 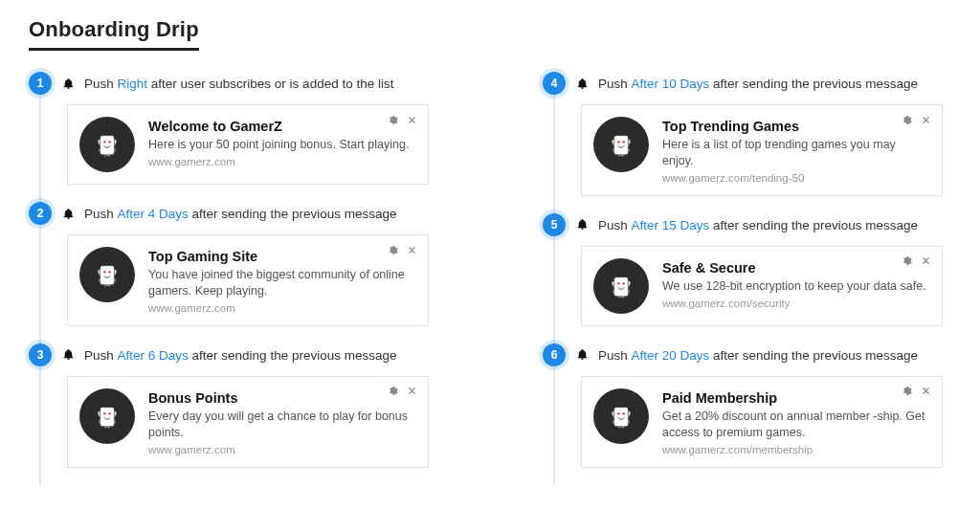 I want to click on card-url: www.gamerz.com/security, so click(x=795, y=303).